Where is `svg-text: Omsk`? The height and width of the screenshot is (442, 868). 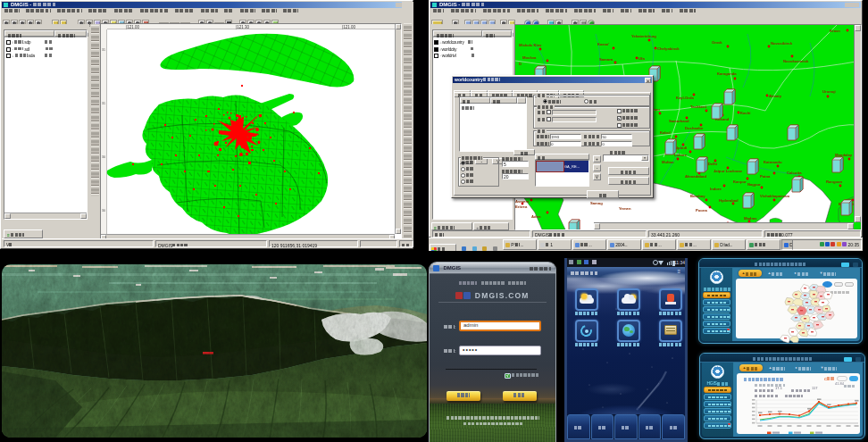 svg-text: Omsk is located at coordinates (717, 43).